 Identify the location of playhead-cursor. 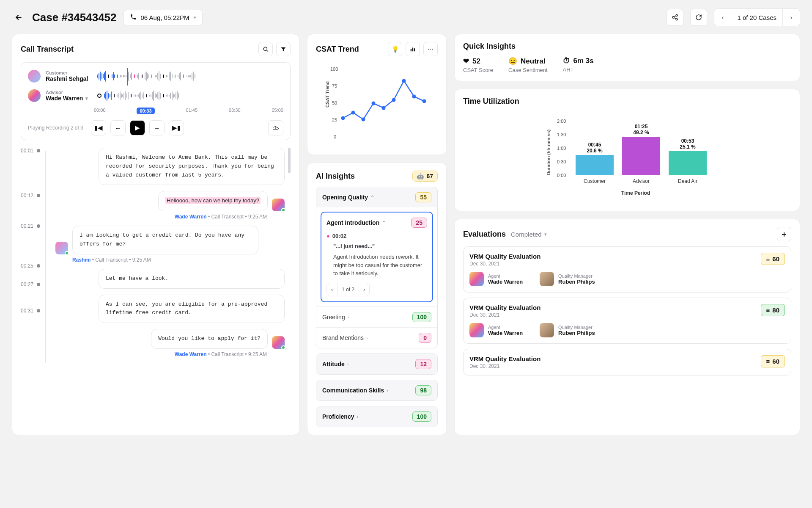
(127, 77).